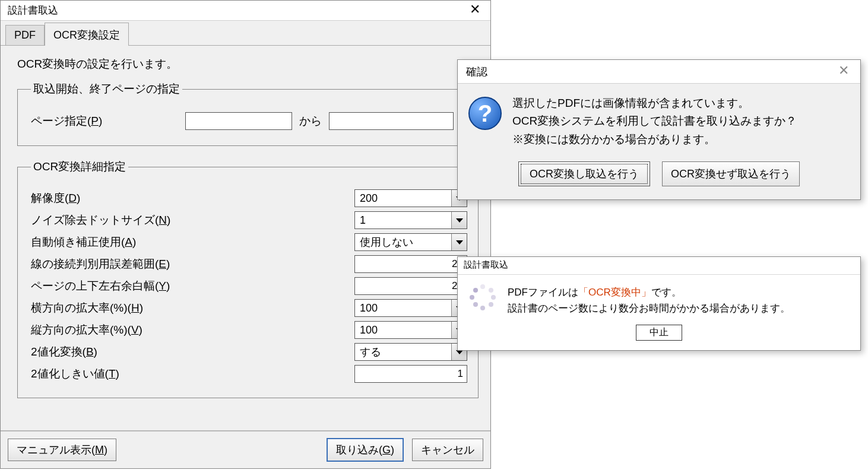  I want to click on main-titlebar: 設計書取込 ✕, so click(246, 11).